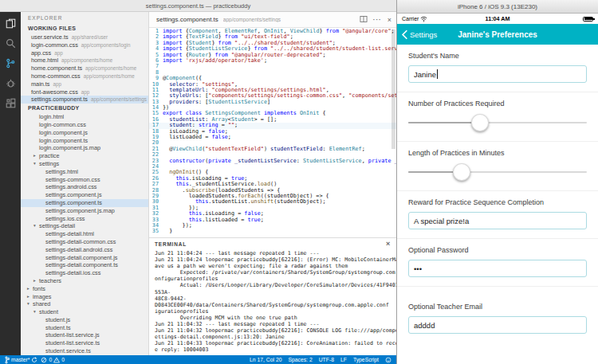  What do you see at coordinates (53, 360) in the screenshot?
I see `problems-indicator: 0 0` at bounding box center [53, 360].